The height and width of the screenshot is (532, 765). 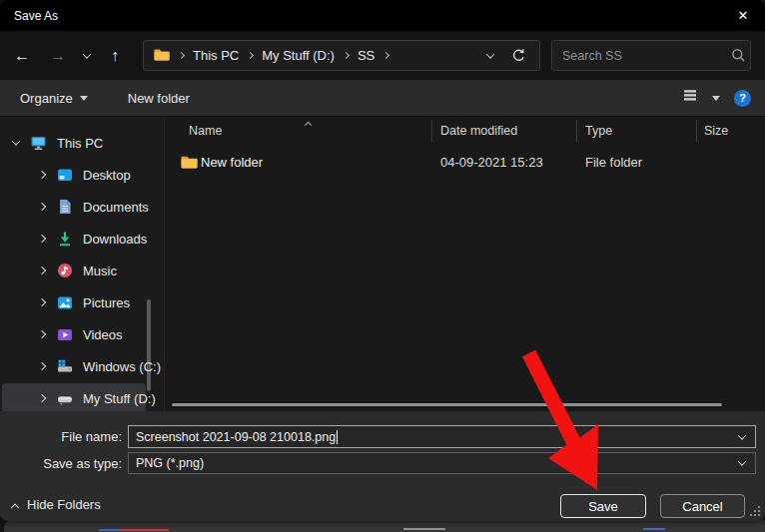 I want to click on new-folder-label: New folder, so click(x=159, y=98).